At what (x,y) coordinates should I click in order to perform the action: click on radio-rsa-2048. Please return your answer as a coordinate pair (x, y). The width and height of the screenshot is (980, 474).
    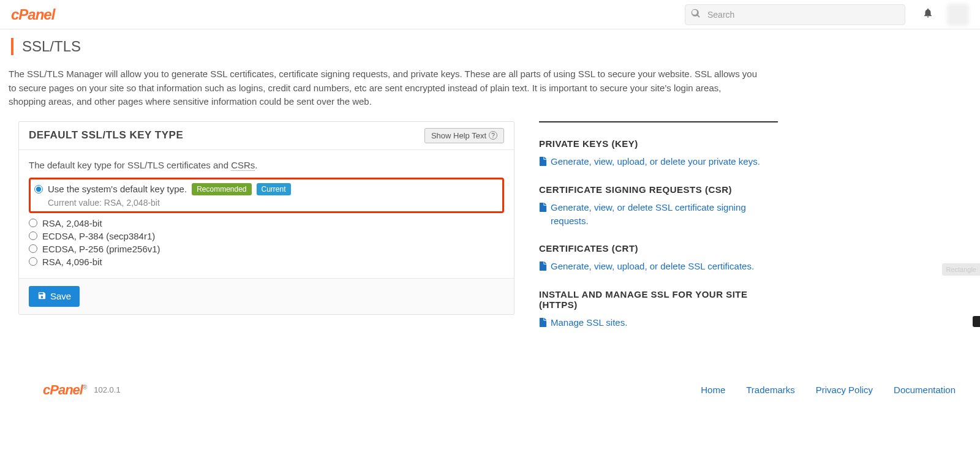
    Looking at the image, I should click on (33, 223).